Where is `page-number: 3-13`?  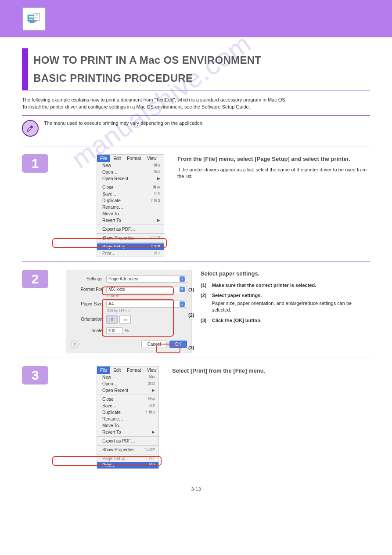 page-number: 3-13 is located at coordinates (196, 487).